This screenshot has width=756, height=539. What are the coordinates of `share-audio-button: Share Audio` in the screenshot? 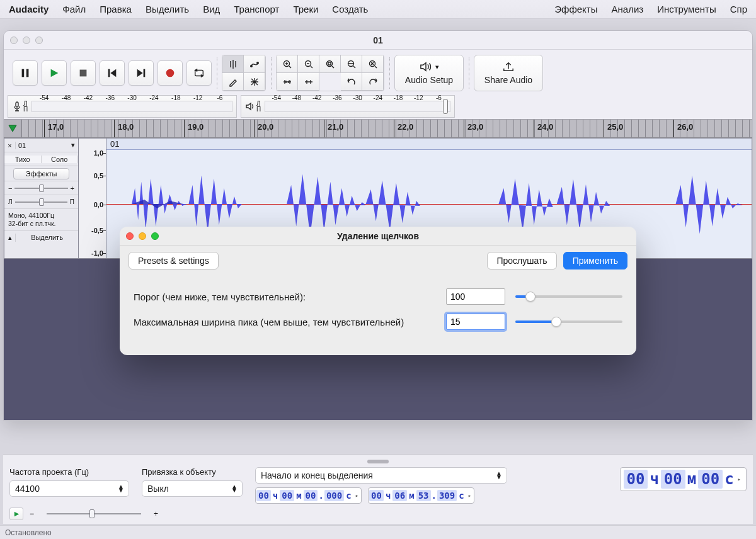 It's located at (508, 73).